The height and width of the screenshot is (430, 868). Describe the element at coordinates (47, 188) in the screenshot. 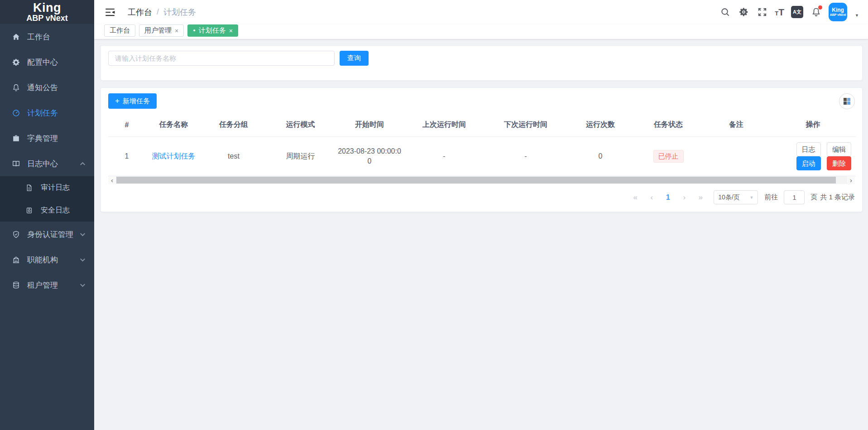

I see `sidebar-item-audit-logs: 审计日志` at that location.